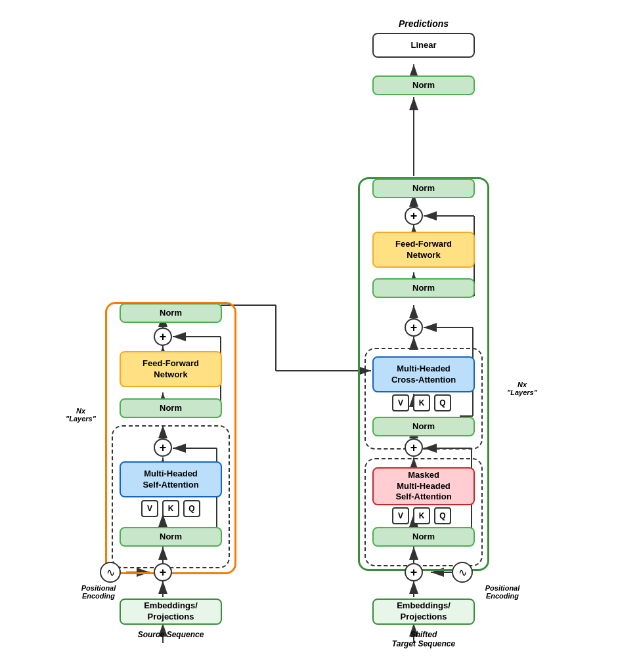  What do you see at coordinates (401, 403) in the screenshot?
I see `decoder-cross-v-box: V` at bounding box center [401, 403].